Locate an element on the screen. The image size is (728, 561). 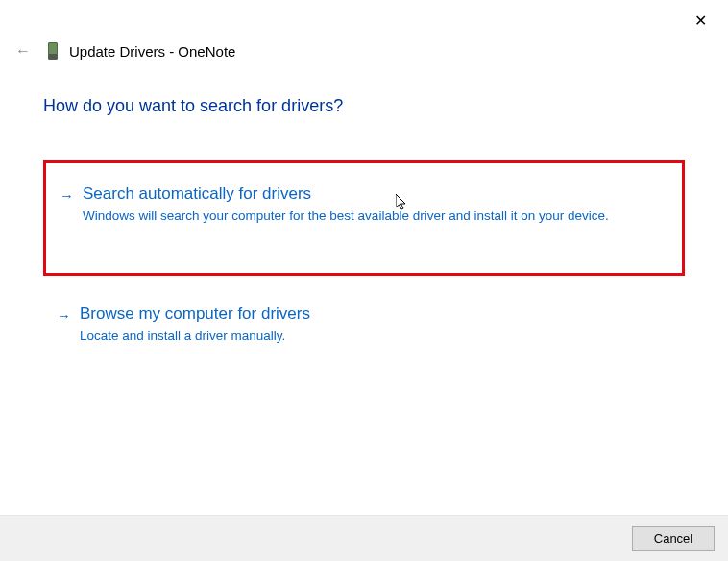
cancel-button: Cancel is located at coordinates (673, 539).